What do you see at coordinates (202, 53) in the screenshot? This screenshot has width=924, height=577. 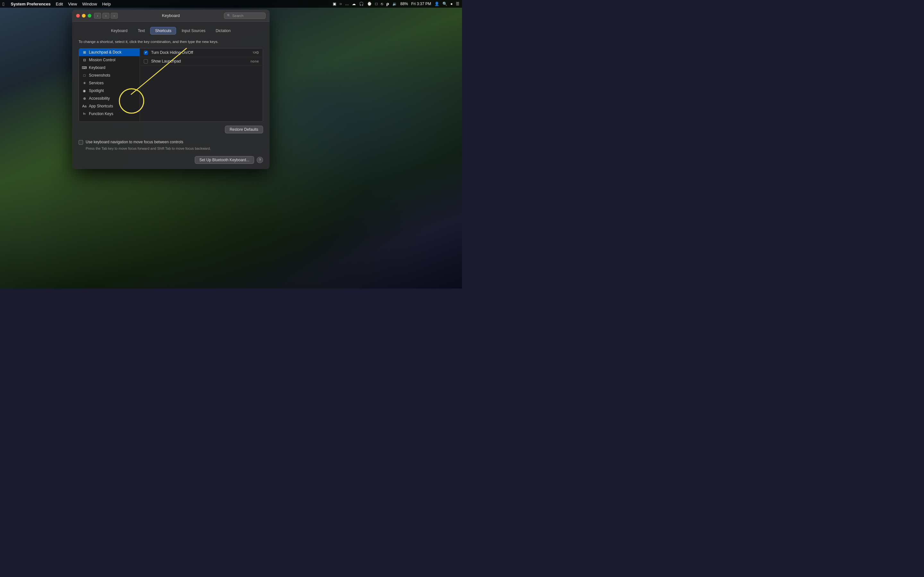 I see `shortcut-name-dock-hiding: Turn Dock Hiding On/Off` at bounding box center [202, 53].